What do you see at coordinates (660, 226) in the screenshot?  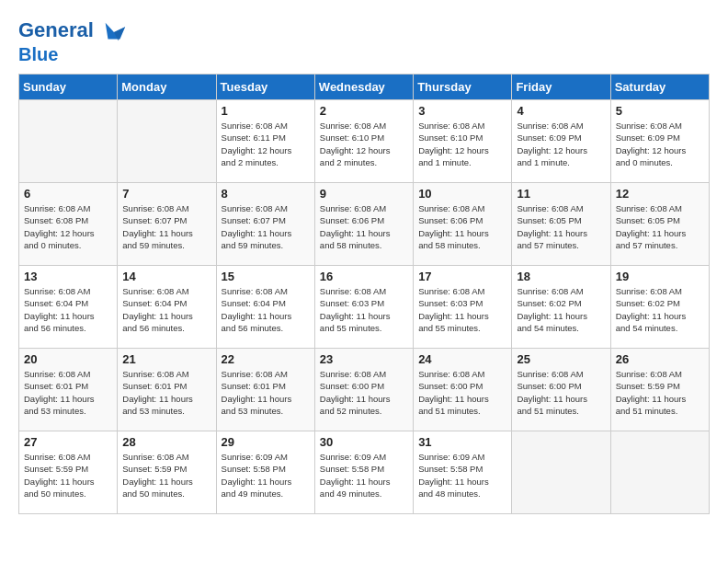 I see `day-detail: Sunrise: 6:08 AM Sunset: 6:05 PM Dayligh…` at bounding box center [660, 226].